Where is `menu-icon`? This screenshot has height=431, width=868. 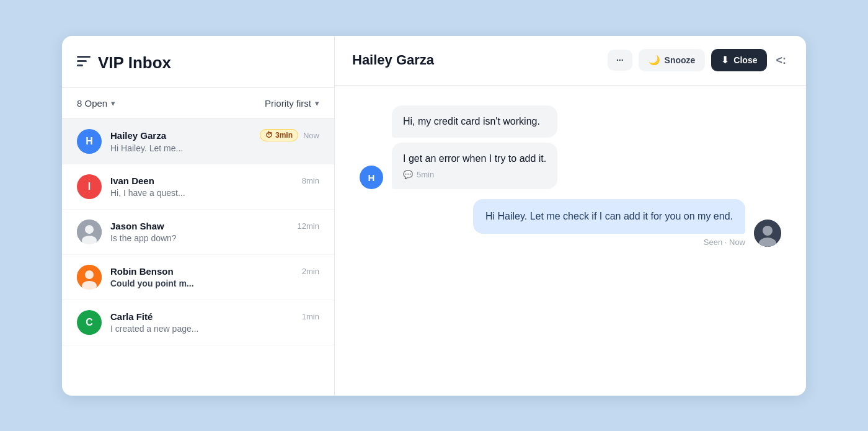 menu-icon is located at coordinates (84, 63).